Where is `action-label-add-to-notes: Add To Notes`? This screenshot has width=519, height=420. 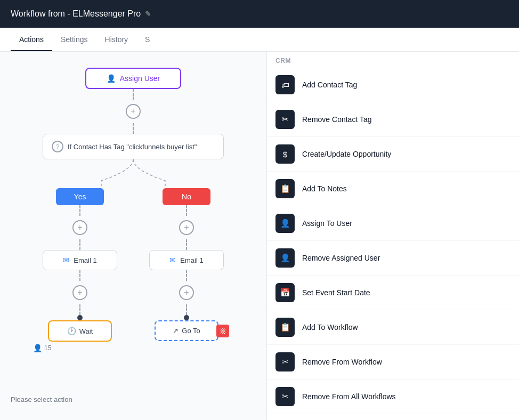 action-label-add-to-notes: Add To Notes is located at coordinates (325, 189).